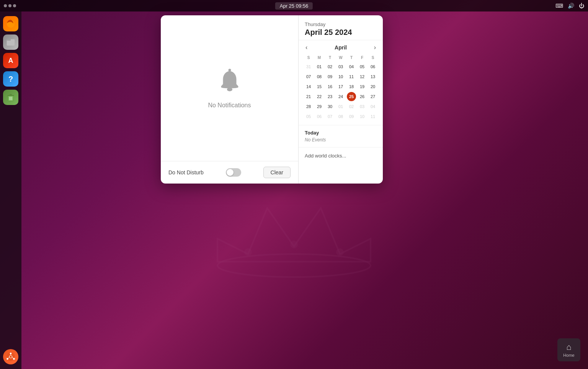 The height and width of the screenshot is (369, 588). Describe the element at coordinates (186, 172) in the screenshot. I see `dnd-label: Do Not Disturb` at that location.